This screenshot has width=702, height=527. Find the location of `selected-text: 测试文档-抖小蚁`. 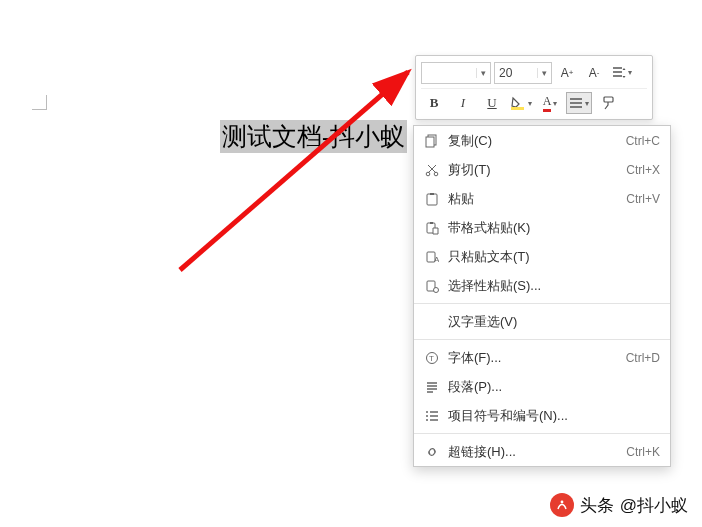

selected-text: 测试文档-抖小蚁 is located at coordinates (314, 136).